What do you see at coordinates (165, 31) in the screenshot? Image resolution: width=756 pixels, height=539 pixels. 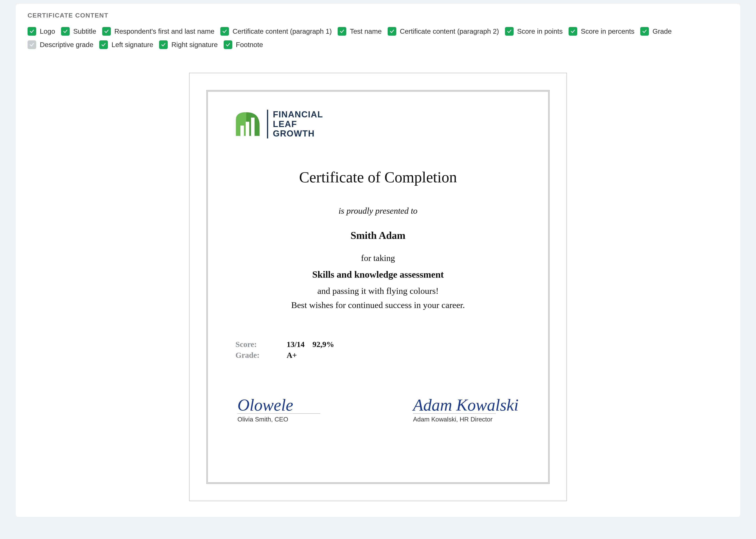 I see `toggle-label: Respondent's first and last name` at bounding box center [165, 31].